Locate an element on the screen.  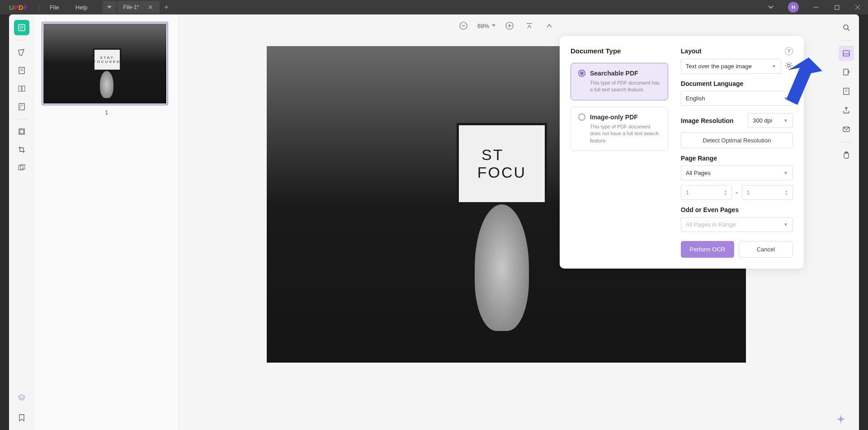
batch-icon is located at coordinates (846, 155).